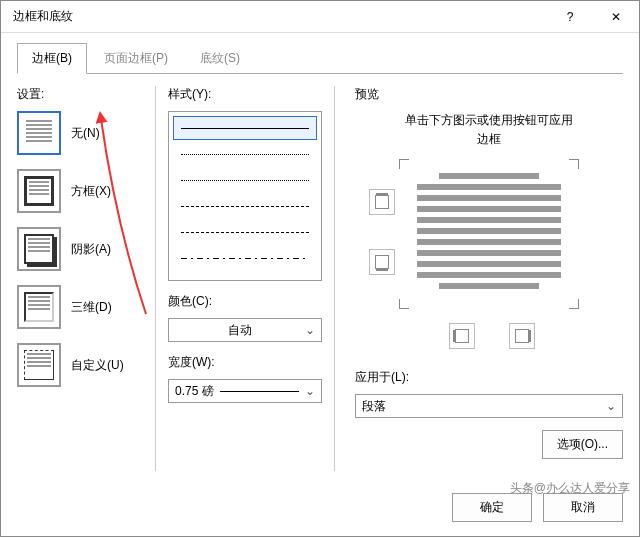 Image resolution: width=640 pixels, height=537 pixels. Describe the element at coordinates (320, 17) in the screenshot. I see `titlebar: 边框和底纹 ? ✕` at that location.